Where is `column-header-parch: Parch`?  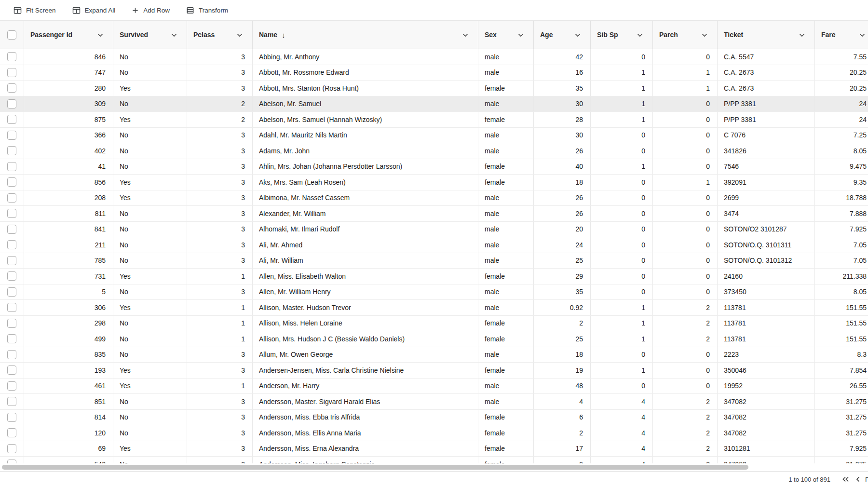
column-header-parch: Parch is located at coordinates (685, 35).